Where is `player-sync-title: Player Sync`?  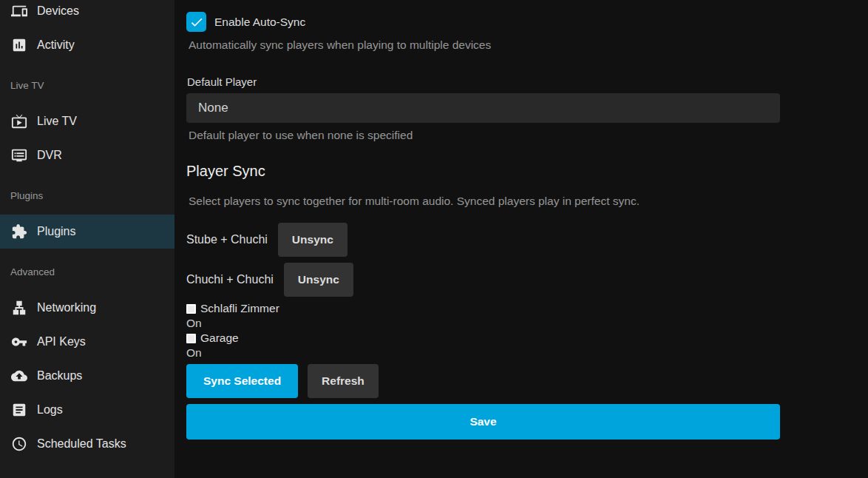 player-sync-title: Player Sync is located at coordinates (484, 171).